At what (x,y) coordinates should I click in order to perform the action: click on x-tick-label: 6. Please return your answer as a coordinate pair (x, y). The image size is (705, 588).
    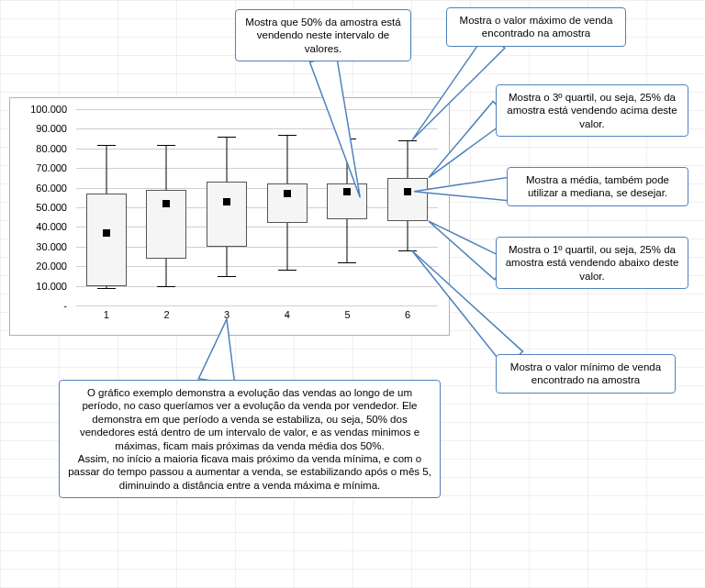
    Looking at the image, I should click on (408, 315).